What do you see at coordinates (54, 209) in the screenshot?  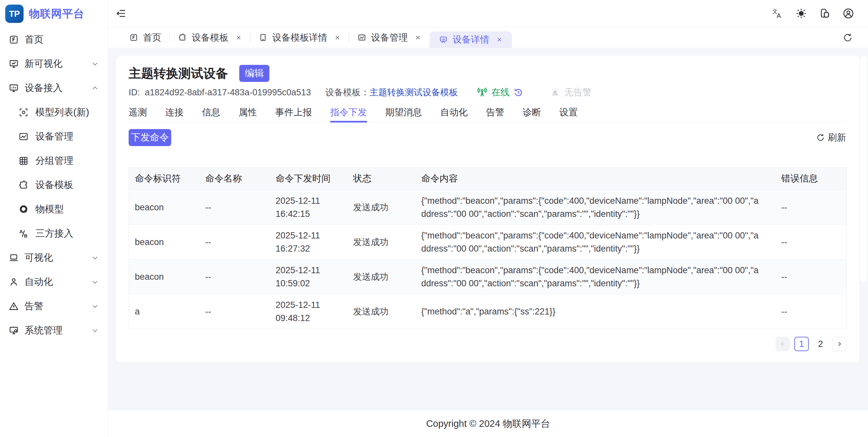 I see `sidebar-item-thing-model: 物模型` at bounding box center [54, 209].